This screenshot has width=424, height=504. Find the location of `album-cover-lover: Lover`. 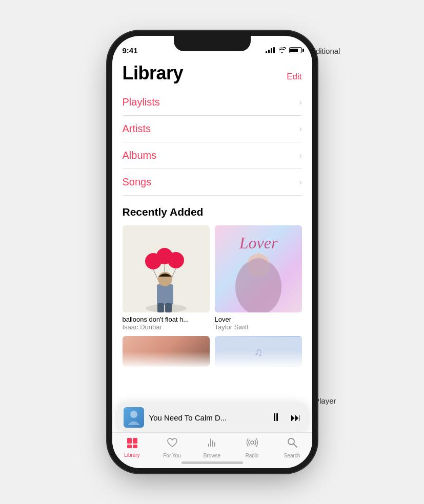

album-cover-lover: Lover is located at coordinates (258, 269).